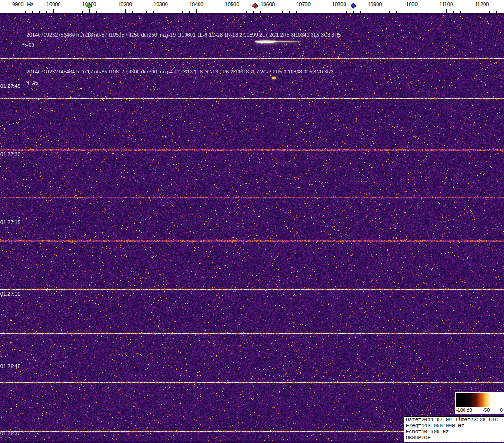  What do you see at coordinates (375, 4) in the screenshot?
I see `freq-tick-label: 10900` at bounding box center [375, 4].